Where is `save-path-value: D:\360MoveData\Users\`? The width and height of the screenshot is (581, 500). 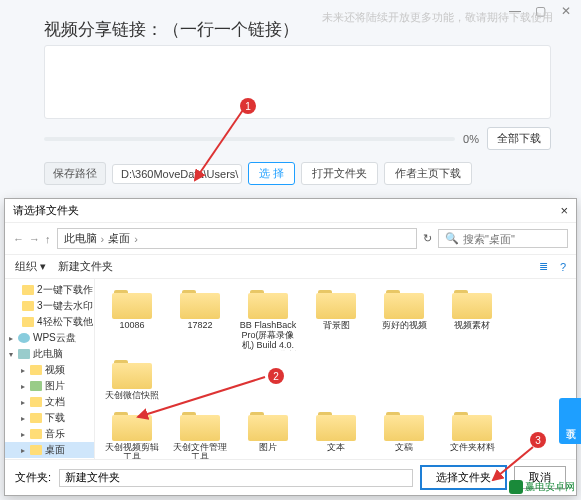
save-path-value: D:\360MoveData\Users\ is located at coordinates (177, 174).